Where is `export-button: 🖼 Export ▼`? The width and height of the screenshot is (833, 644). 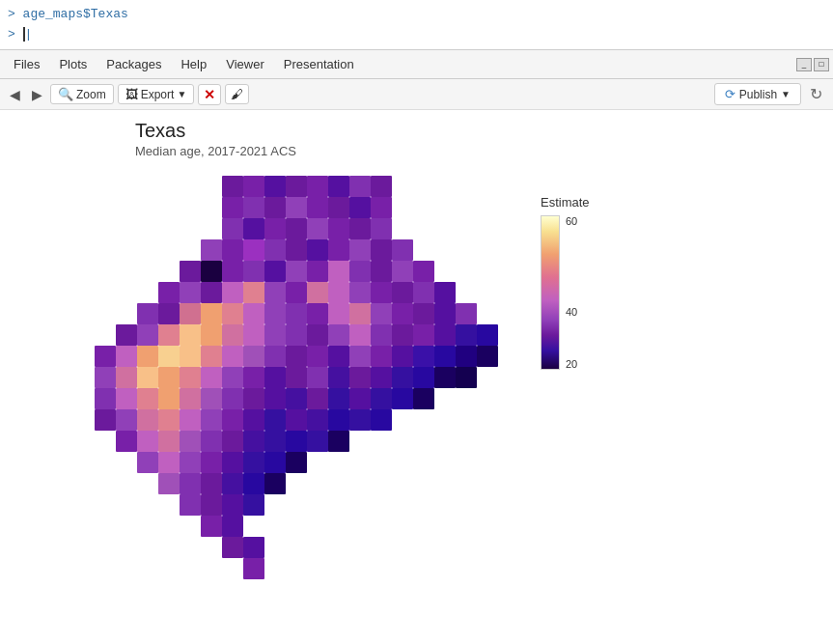
export-button: 🖼 Export ▼ is located at coordinates (156, 95).